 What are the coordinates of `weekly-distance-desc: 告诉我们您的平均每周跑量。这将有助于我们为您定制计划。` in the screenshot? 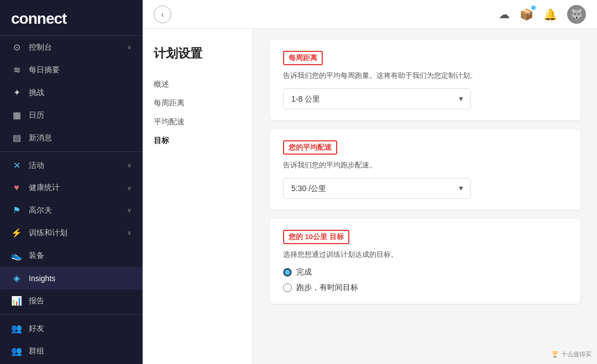 It's located at (425, 76).